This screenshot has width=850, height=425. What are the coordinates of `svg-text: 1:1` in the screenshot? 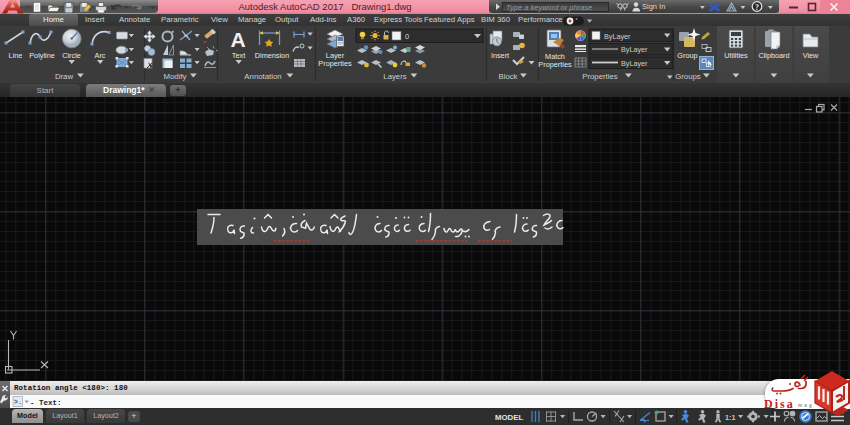 It's located at (730, 418).